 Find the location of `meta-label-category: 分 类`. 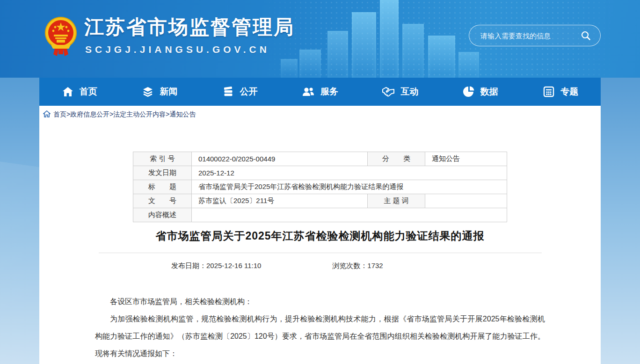

meta-label-category: 分 类 is located at coordinates (397, 159).